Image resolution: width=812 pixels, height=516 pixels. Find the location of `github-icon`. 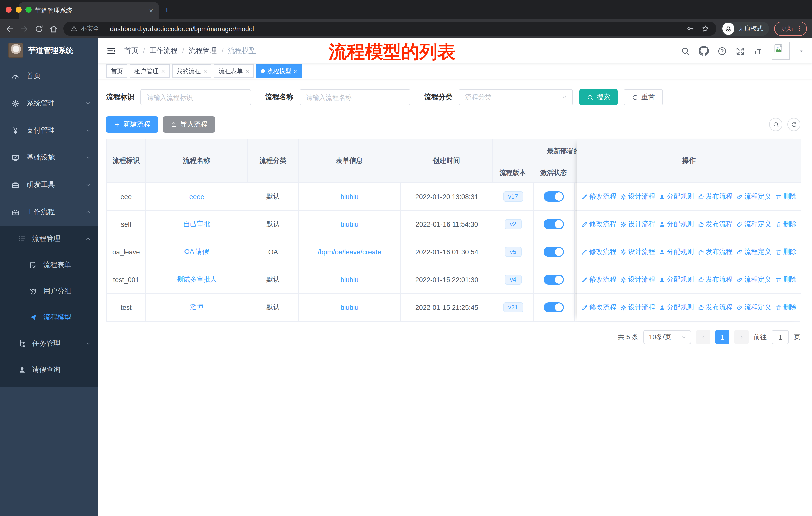

github-icon is located at coordinates (704, 51).